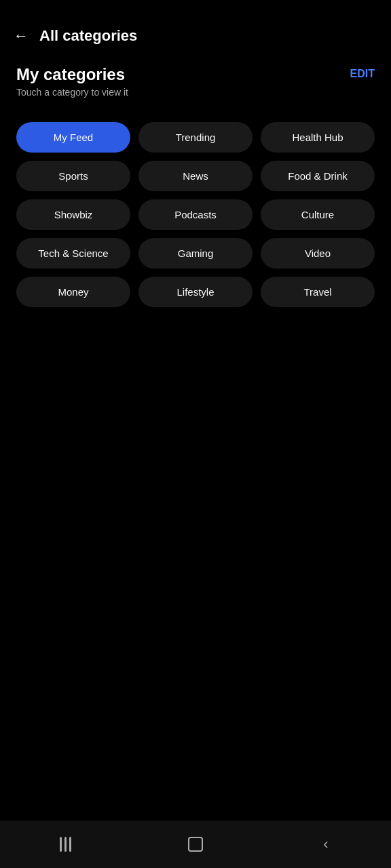 Image resolution: width=391 pixels, height=868 pixels. I want to click on category-chip-health-hub: Health Hub, so click(318, 137).